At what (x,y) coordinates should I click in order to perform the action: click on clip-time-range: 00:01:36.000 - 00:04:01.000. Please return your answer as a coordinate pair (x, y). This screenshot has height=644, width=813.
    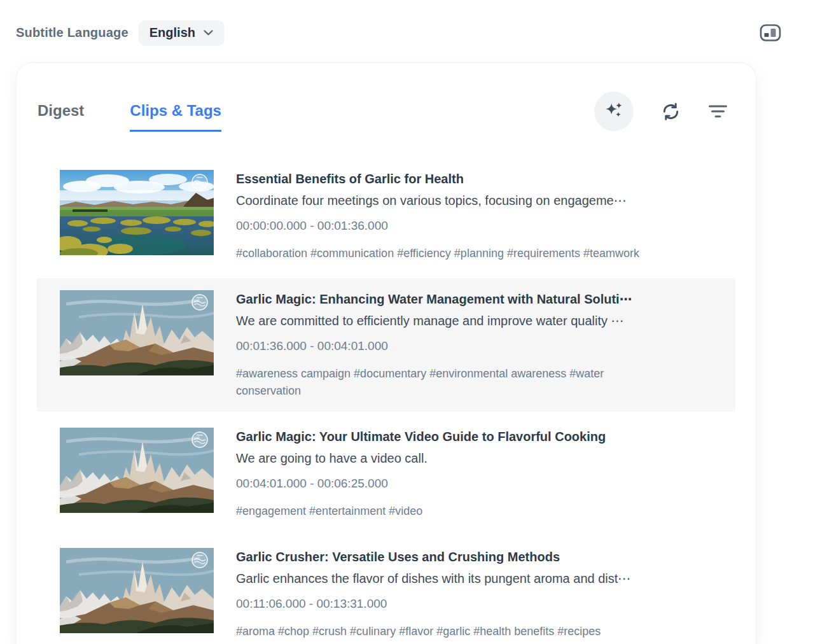
    Looking at the image, I should click on (455, 346).